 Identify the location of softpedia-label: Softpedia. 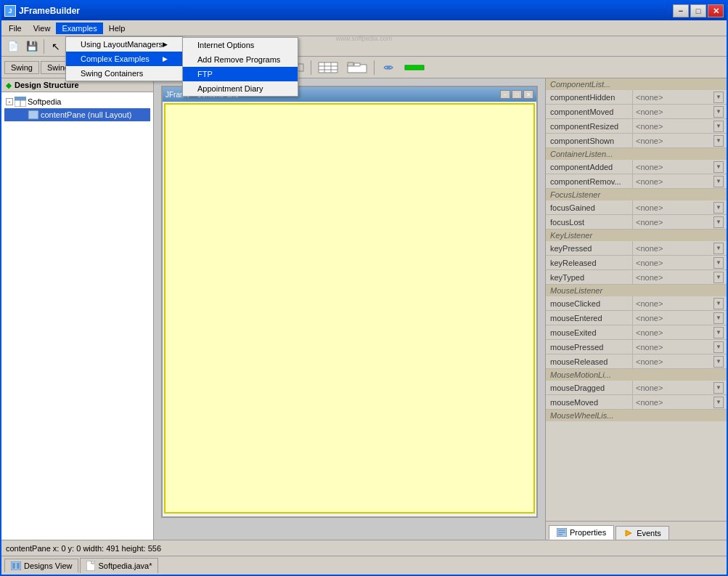
(44, 102).